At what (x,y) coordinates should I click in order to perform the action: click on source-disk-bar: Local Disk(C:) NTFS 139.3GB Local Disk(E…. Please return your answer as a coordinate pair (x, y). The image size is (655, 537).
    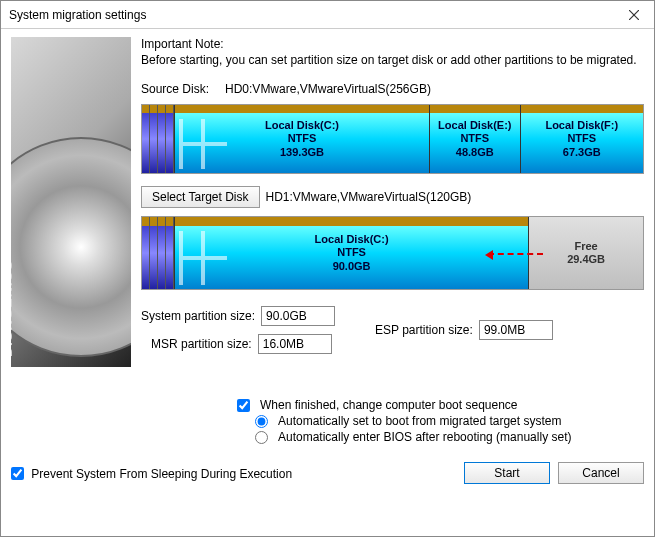
    Looking at the image, I should click on (392, 139).